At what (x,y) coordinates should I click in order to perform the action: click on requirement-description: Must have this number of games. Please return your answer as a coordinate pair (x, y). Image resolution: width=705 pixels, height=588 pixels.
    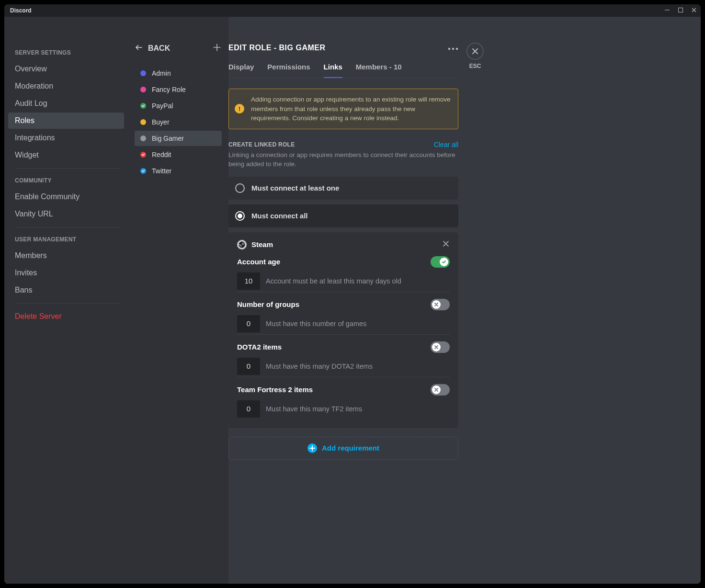
    Looking at the image, I should click on (316, 324).